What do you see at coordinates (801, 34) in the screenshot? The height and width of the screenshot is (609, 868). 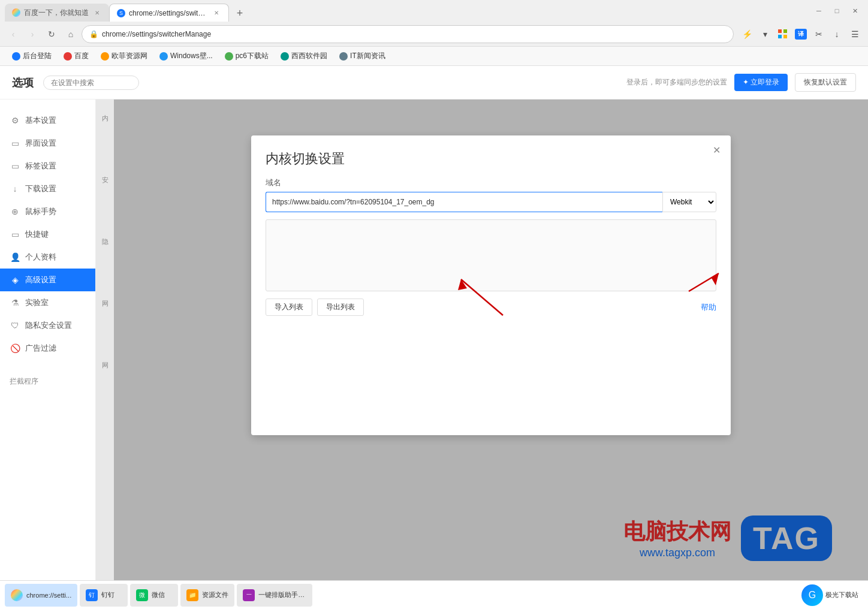 I see `translate-icon: 译` at bounding box center [801, 34].